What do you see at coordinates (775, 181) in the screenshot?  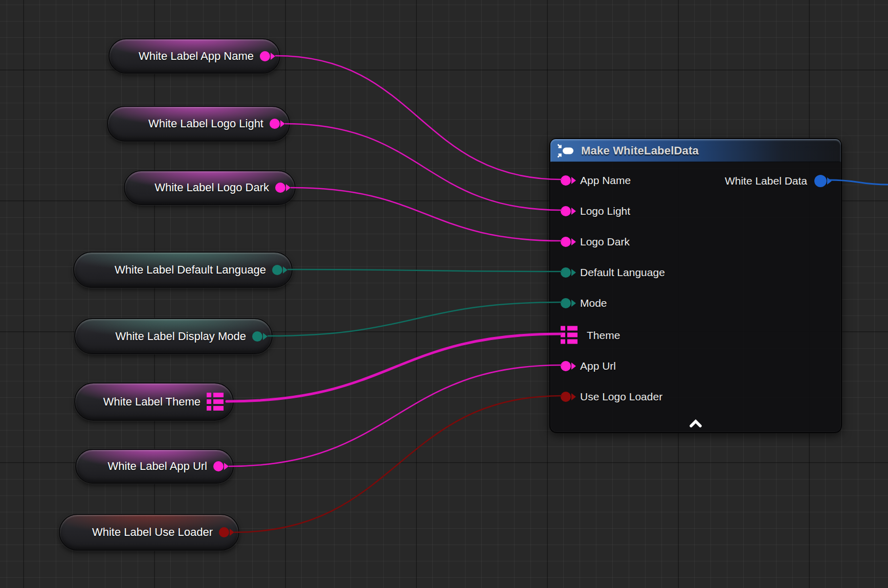 I see `output-pin-row: White Label Data` at bounding box center [775, 181].